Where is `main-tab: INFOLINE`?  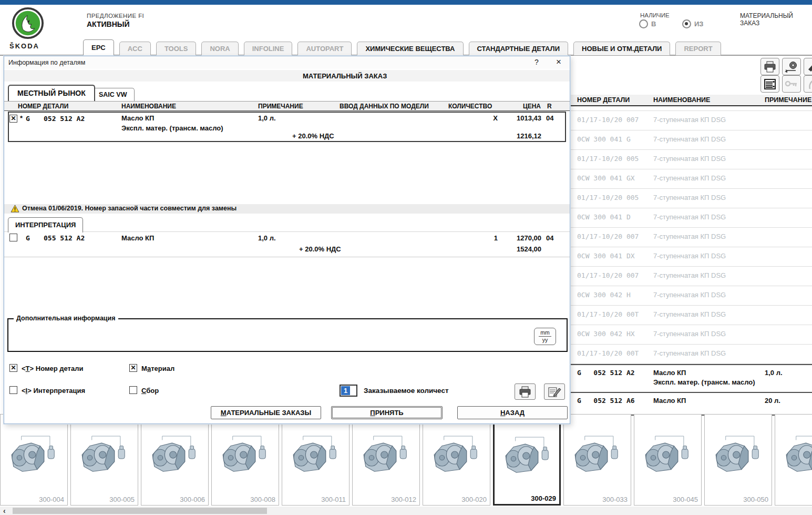
main-tab: INFOLINE is located at coordinates (268, 48).